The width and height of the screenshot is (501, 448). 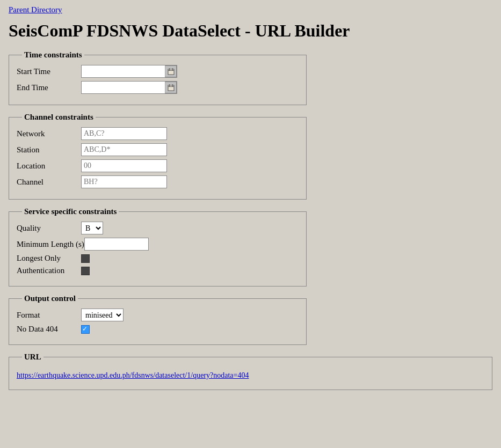 What do you see at coordinates (50, 298) in the screenshot?
I see `output-control-legend: Output control` at bounding box center [50, 298].